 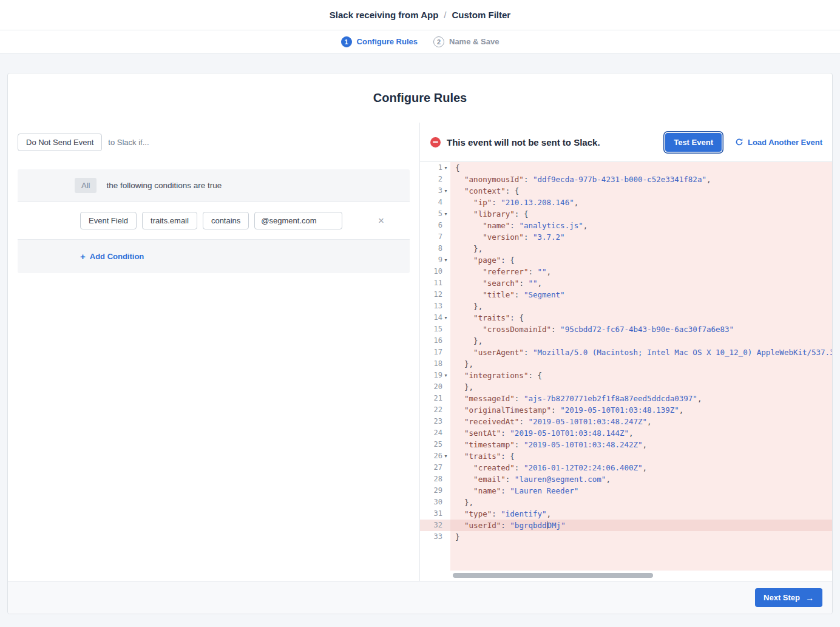 I want to click on code-text: "traits": {, so click(x=641, y=456).